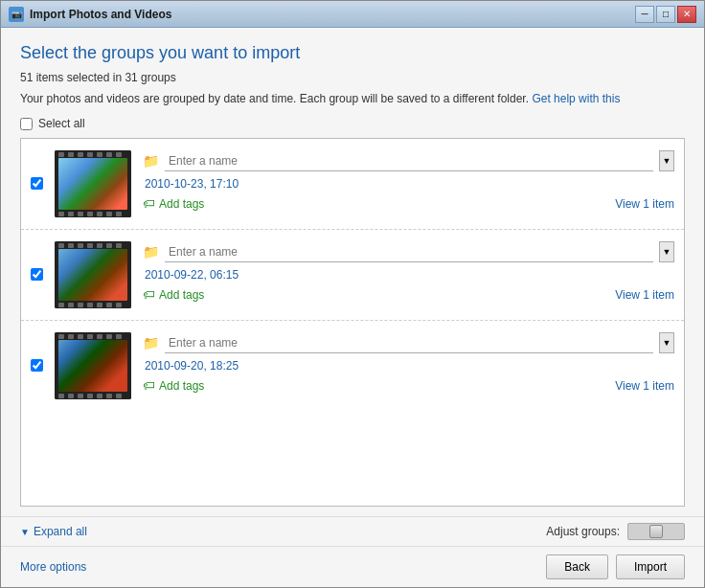 This screenshot has width=705, height=588. Describe the element at coordinates (645, 14) in the screenshot. I see `minimize-button: ─` at that location.